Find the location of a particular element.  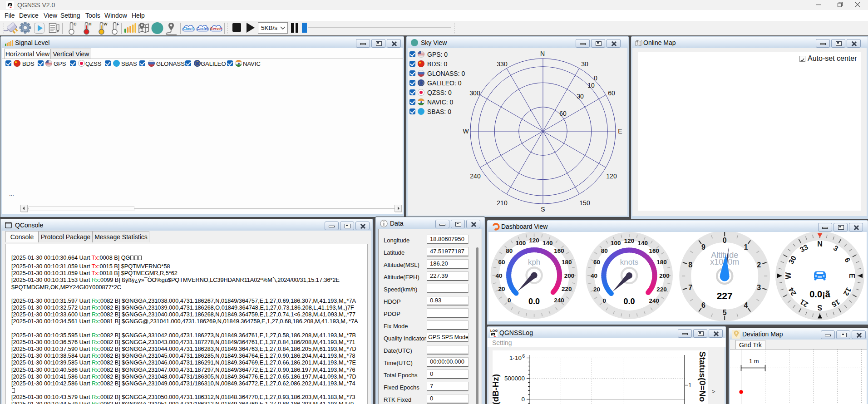

svg-text: Ratio(dB-Hz) is located at coordinates (497, 389).